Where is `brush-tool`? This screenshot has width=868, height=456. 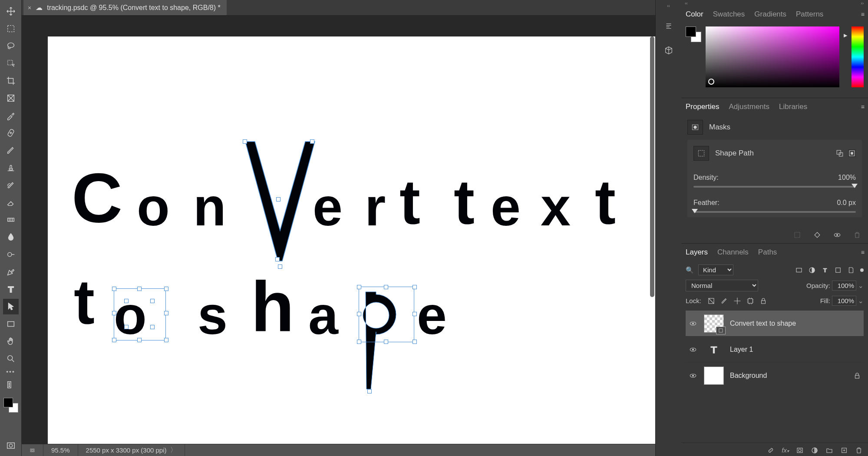
brush-tool is located at coordinates (11, 150).